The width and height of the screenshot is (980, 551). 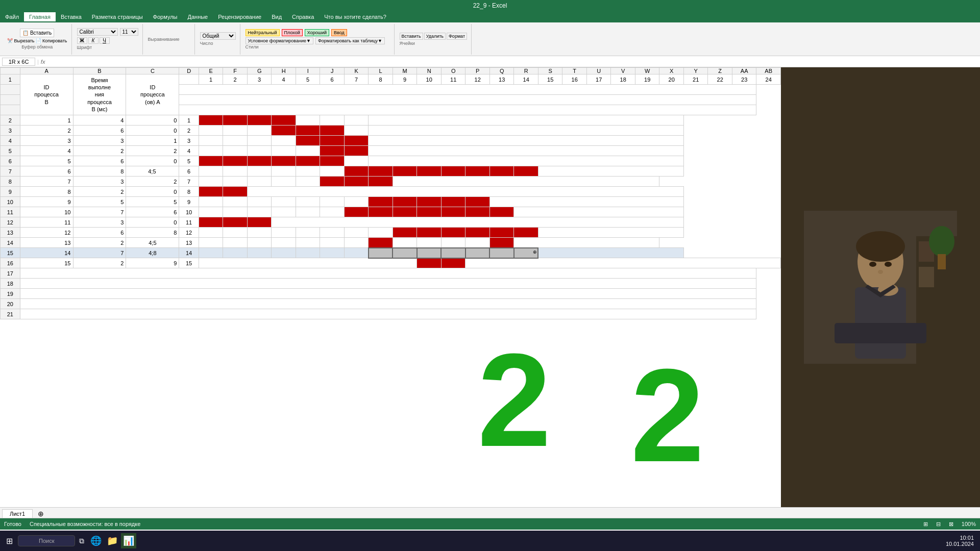 What do you see at coordinates (457, 36) in the screenshot?
I see `format-button: Формат` at bounding box center [457, 36].